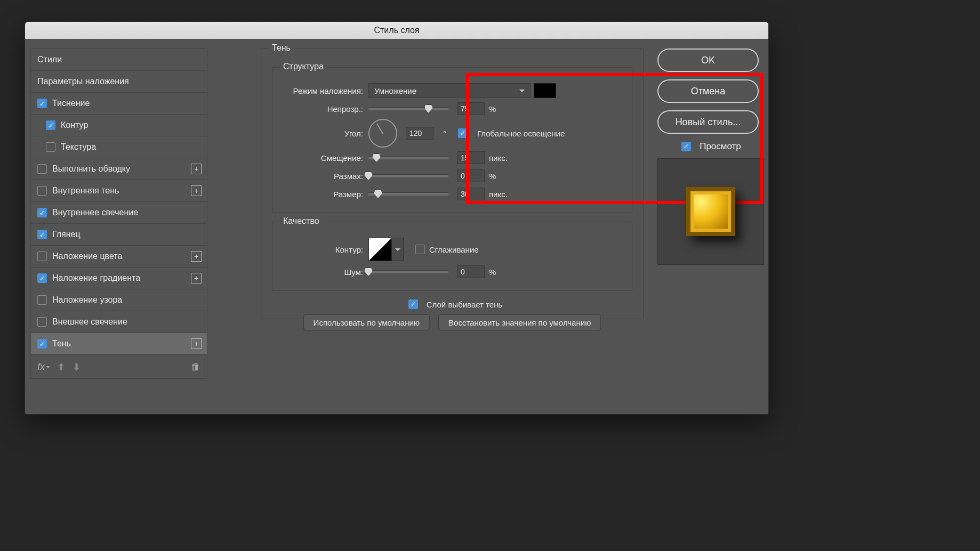 Image resolution: width=980 pixels, height=551 pixels. I want to click on structure-legend: Структура, so click(303, 67).